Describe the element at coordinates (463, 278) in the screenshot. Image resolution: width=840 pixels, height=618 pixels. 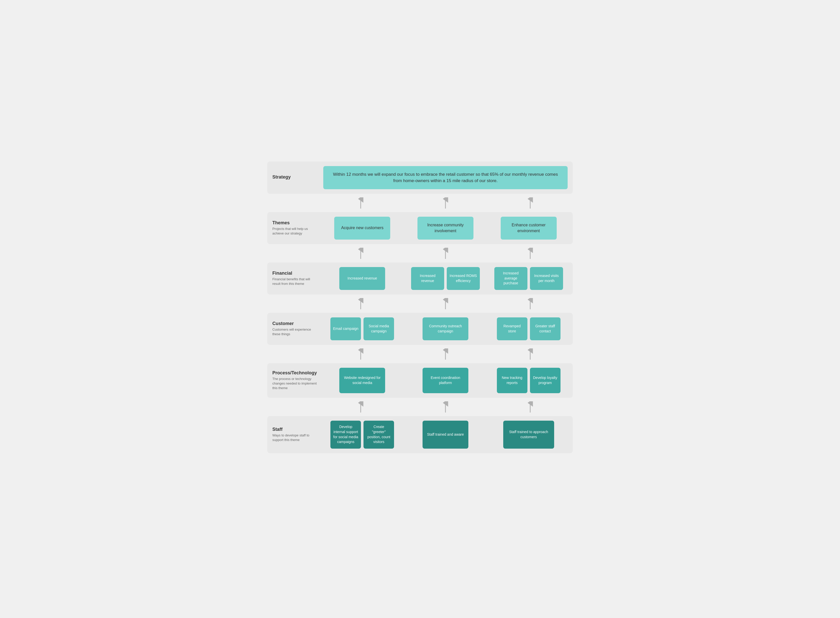
I see `financial-box-2b: Increased ROMS efficiency` at that location.